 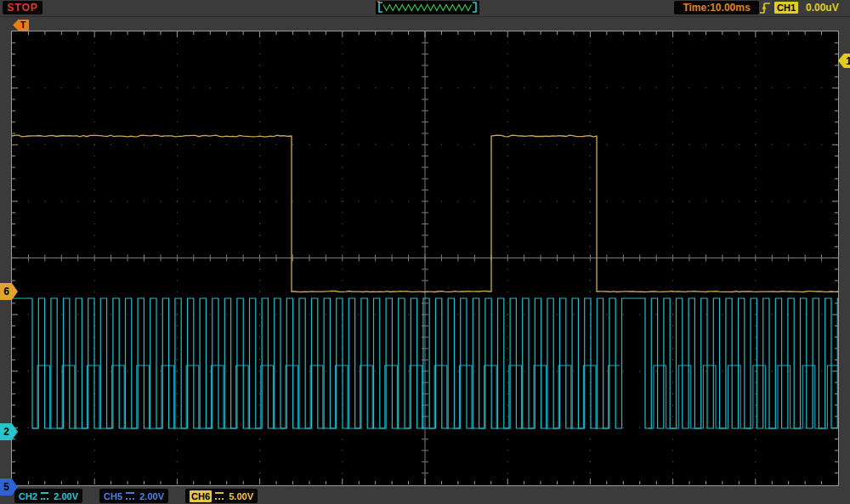 What do you see at coordinates (428, 8) in the screenshot?
I see `waveform-preview-canvas` at bounding box center [428, 8].